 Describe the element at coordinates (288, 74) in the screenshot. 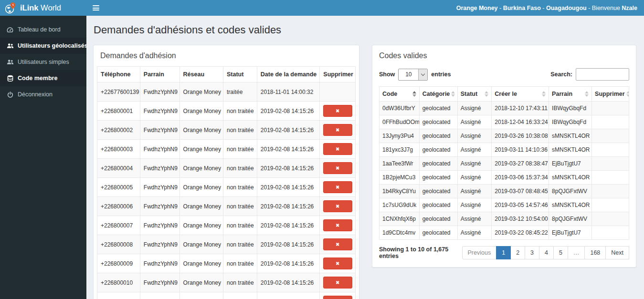

I see `requests-column-header: Date de la demande` at that location.